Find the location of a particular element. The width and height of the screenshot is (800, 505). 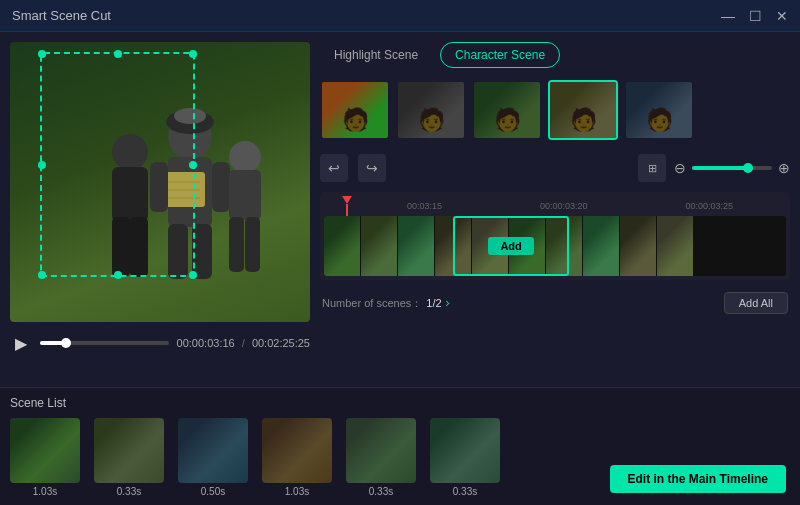

handle-mid-left is located at coordinates (42, 165).